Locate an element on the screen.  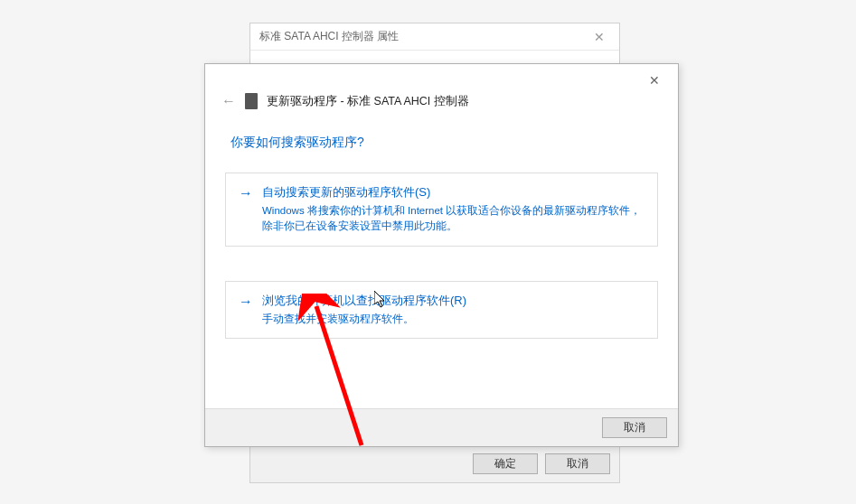
close-button: ✕ is located at coordinates (654, 80).